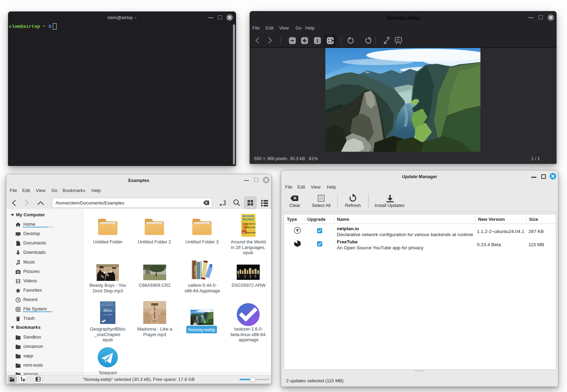 Image resolution: width=567 pixels, height=392 pixels. Describe the element at coordinates (195, 271) in the screenshot. I see `svg-text: CALIBRE` at that location.